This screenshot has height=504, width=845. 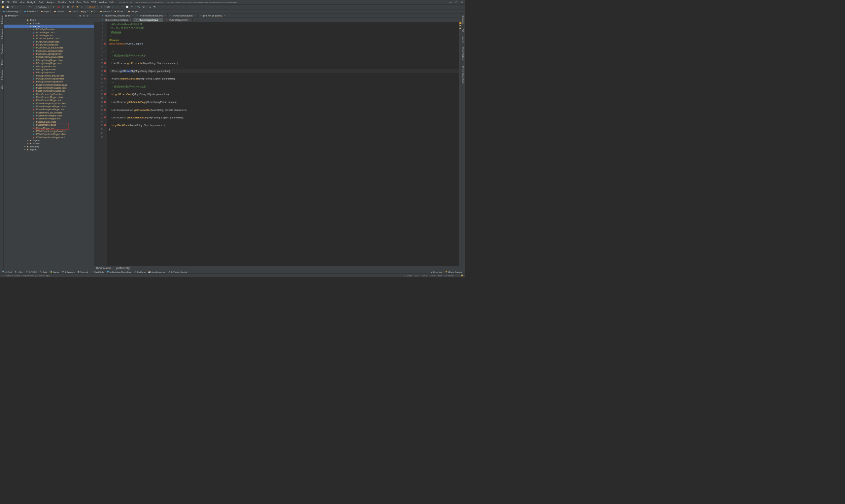 I want to click on code-line: int getBackCount(Map<String, Object> par…, so click(x=284, y=125).